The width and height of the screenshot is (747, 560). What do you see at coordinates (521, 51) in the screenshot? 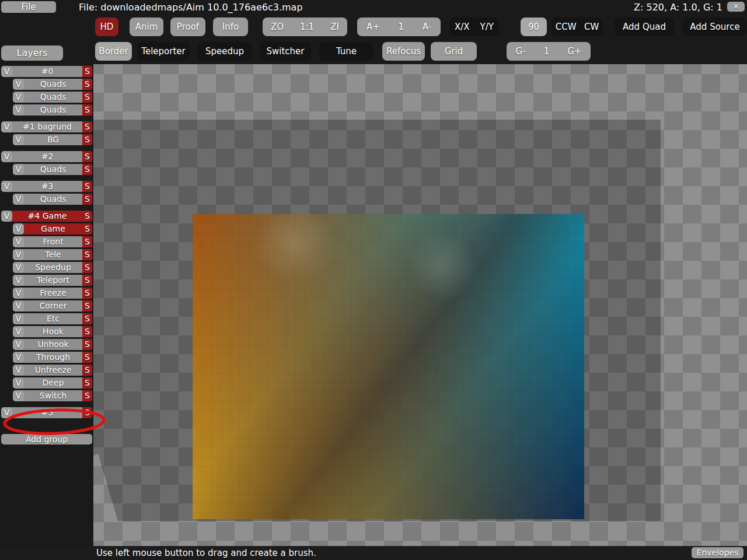
I see `grid-size-decrease-button: G-` at bounding box center [521, 51].